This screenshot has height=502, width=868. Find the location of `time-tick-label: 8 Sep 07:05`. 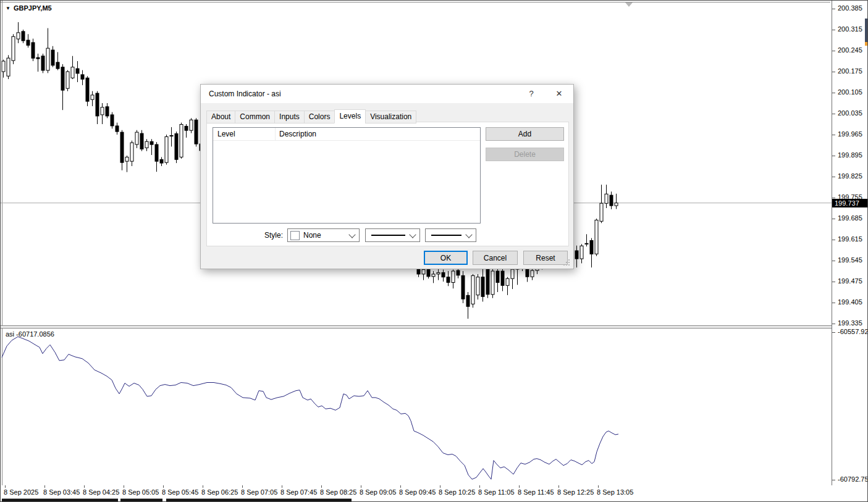

time-tick-label: 8 Sep 07:05 is located at coordinates (259, 492).